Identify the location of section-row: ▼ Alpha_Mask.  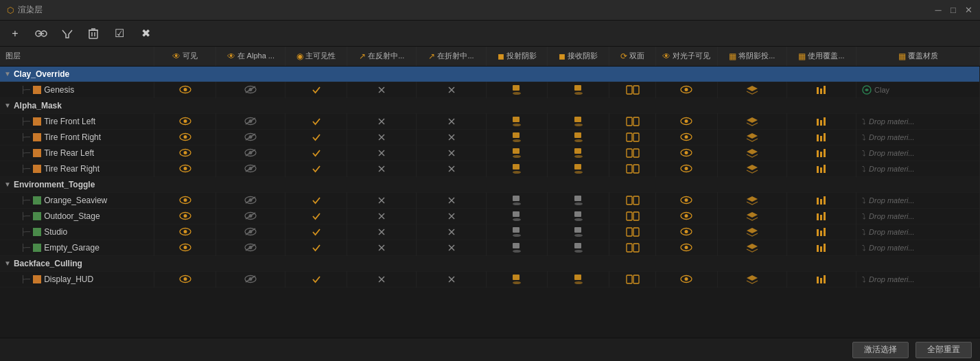
(490, 106).